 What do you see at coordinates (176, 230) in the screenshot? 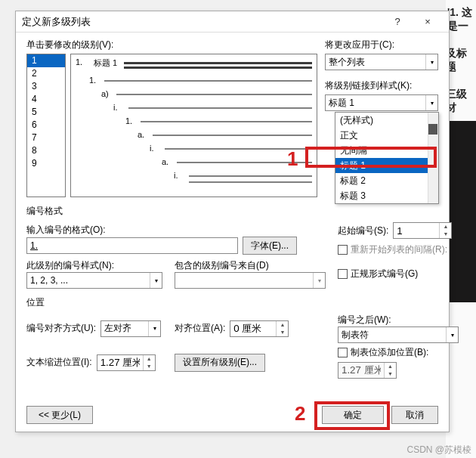
I see `enter-format-label: 输入编号的格式(O):` at bounding box center [176, 230].